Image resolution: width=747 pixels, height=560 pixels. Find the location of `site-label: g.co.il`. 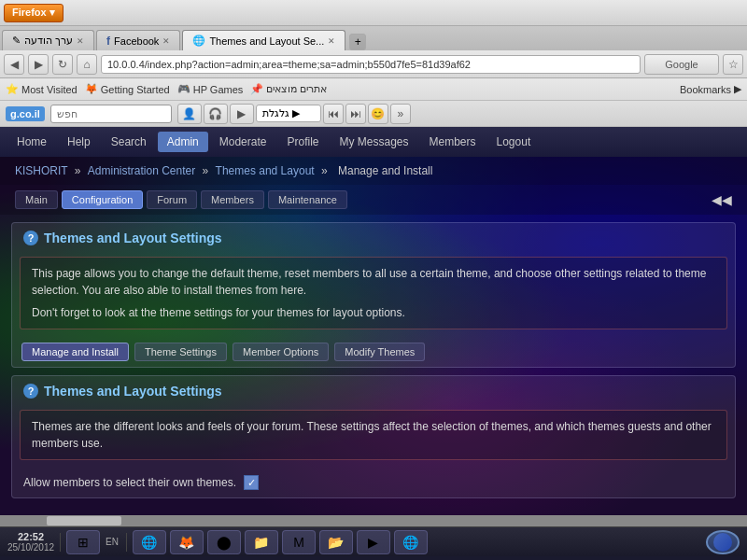

site-label: g.co.il is located at coordinates (25, 114).